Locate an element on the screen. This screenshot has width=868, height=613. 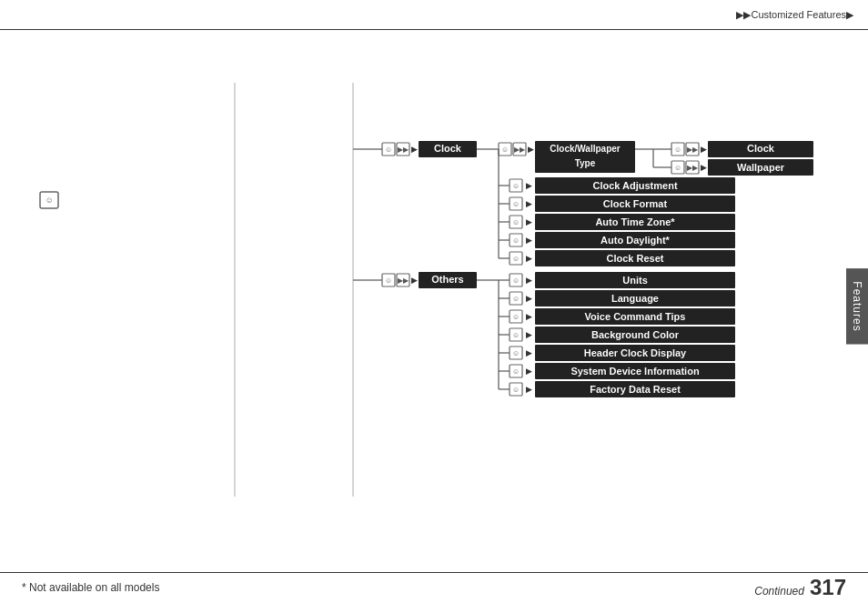
footer-continued: Continued is located at coordinates (779, 591).